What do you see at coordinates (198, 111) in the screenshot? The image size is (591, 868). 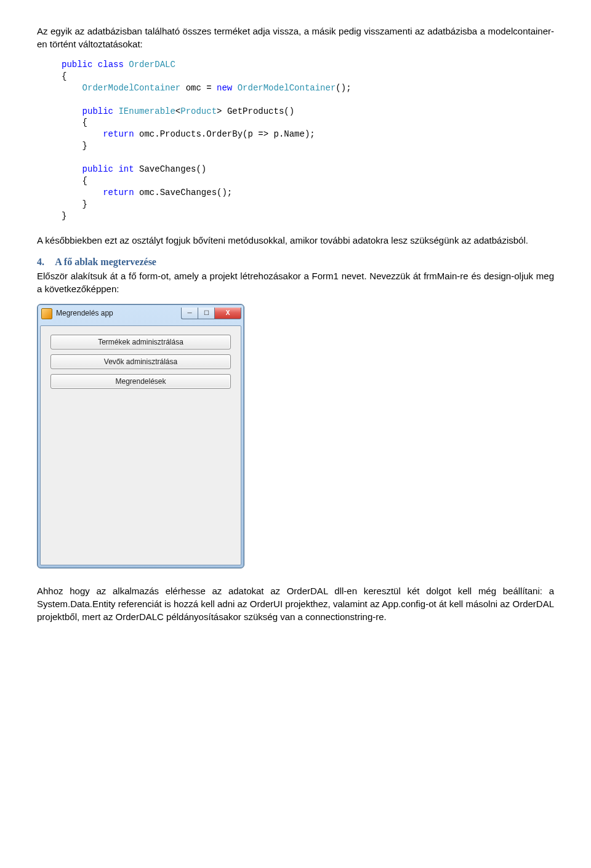 I see `code-token: Product` at bounding box center [198, 111].